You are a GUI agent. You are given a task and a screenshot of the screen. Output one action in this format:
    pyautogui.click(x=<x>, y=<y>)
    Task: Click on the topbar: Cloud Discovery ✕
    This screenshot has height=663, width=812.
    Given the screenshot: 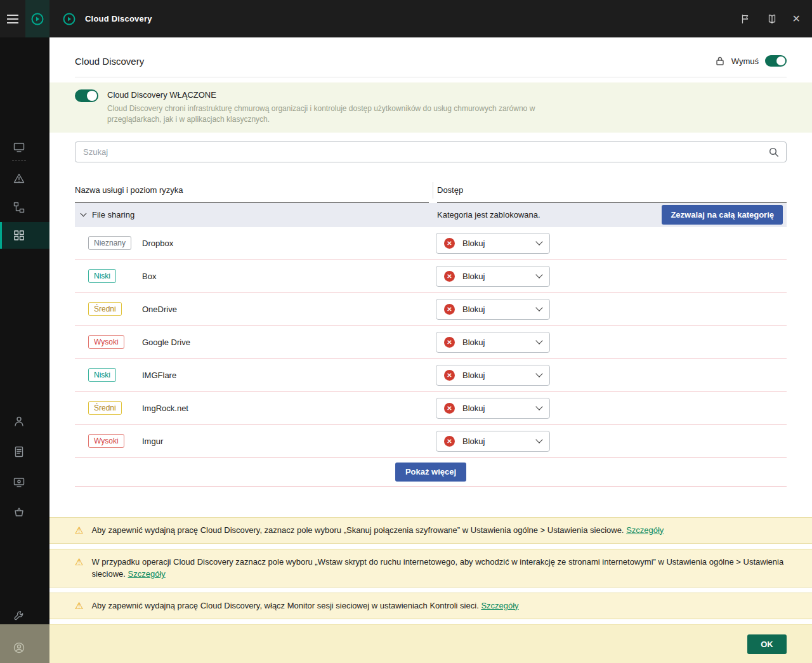 What is the action you would take?
    pyautogui.click(x=406, y=19)
    